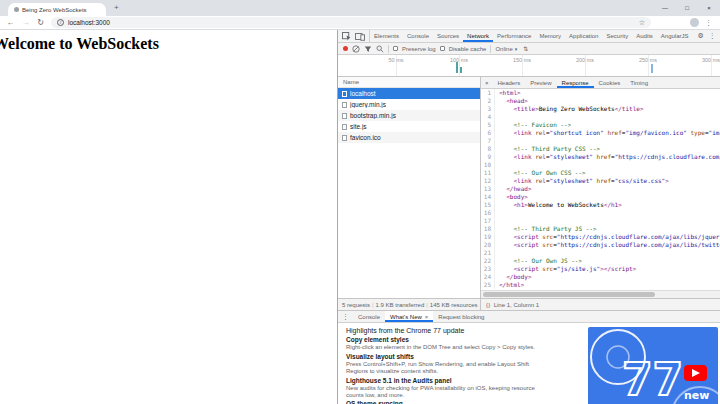  I want to click on request-row-favicon-ico: favicon.ico, so click(409, 138).